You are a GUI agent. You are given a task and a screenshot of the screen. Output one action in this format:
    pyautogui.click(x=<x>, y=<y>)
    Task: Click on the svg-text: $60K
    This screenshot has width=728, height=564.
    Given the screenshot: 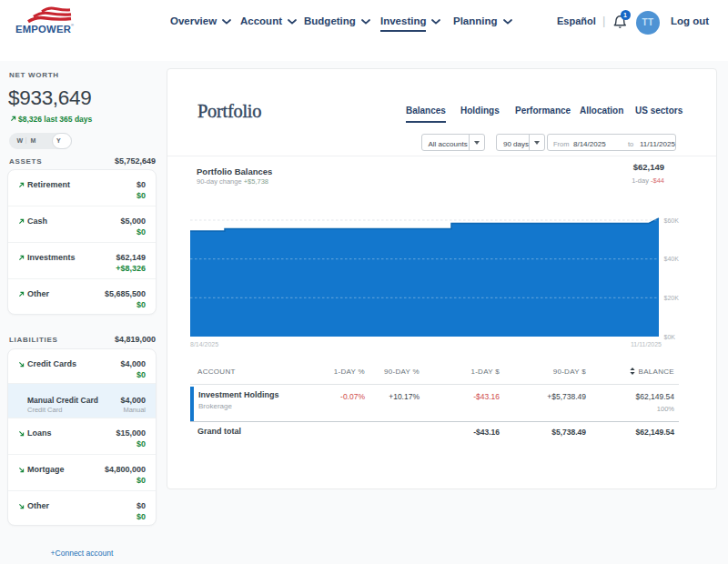 What is the action you would take?
    pyautogui.click(x=672, y=220)
    